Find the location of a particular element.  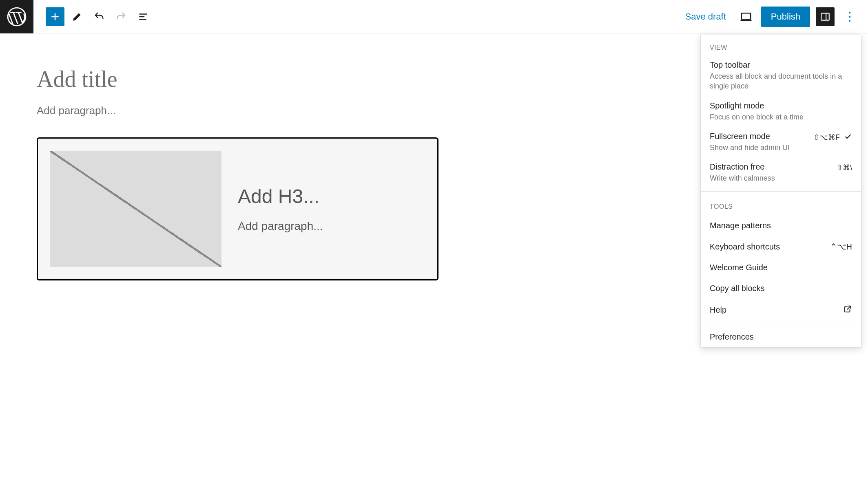

options-menu-button is located at coordinates (850, 17).